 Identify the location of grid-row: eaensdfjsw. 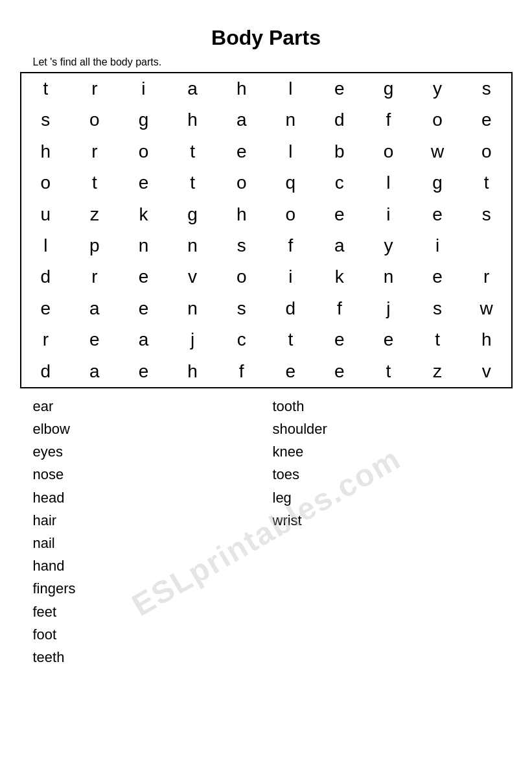
(266, 309).